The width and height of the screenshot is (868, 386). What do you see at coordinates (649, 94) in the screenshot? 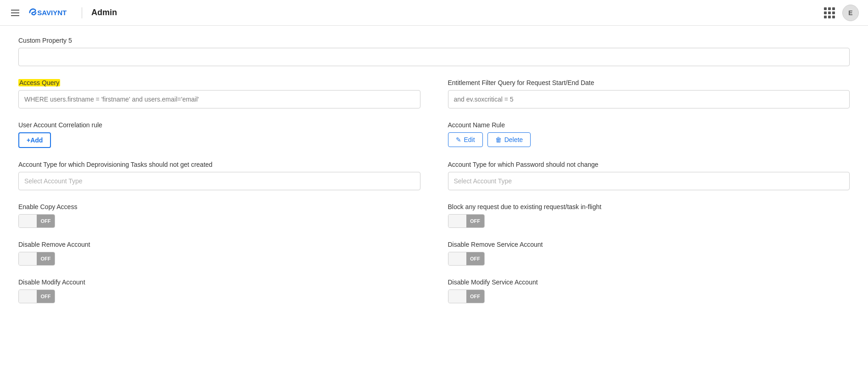
I see `entitlement-filter-section: Entitlement Filter Query for Request Sta…` at bounding box center [649, 94].